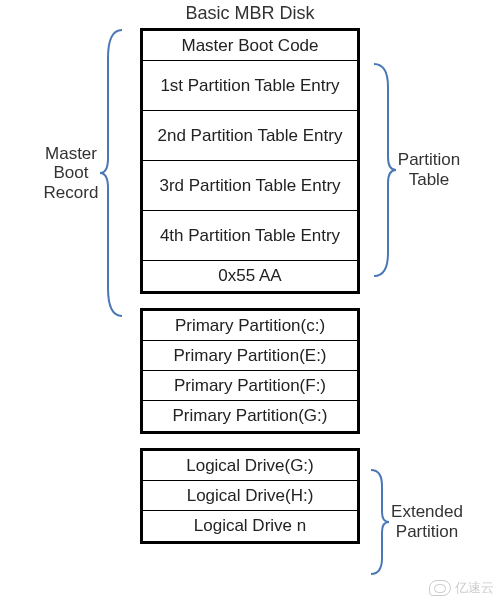 Image resolution: width=500 pixels, height=603 pixels. Describe the element at coordinates (427, 522) in the screenshot. I see `extended-partition-label: Extended Partition` at that location.